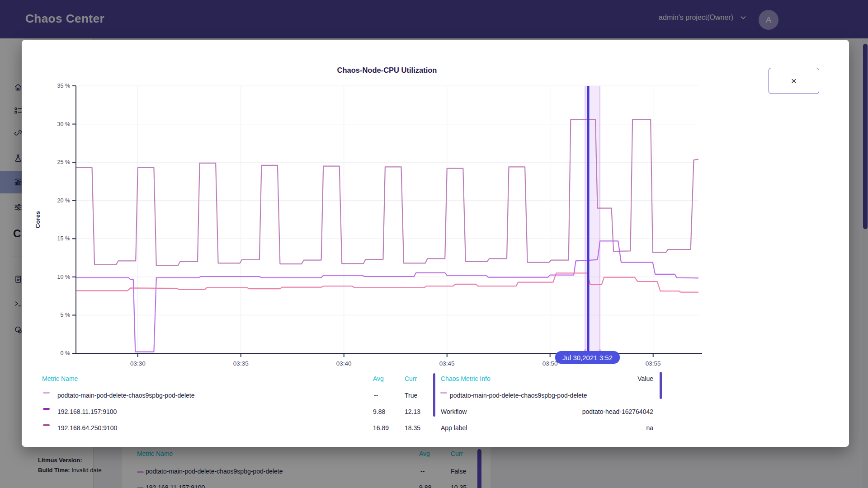  What do you see at coordinates (411, 397) in the screenshot?
I see `legend-metric-curr: True` at bounding box center [411, 397].